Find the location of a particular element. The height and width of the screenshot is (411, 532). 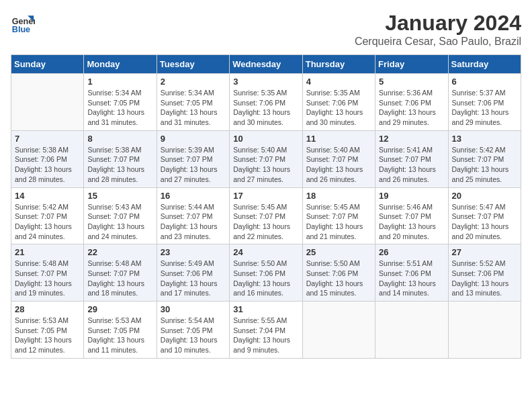

day-number: 19 is located at coordinates (411, 196).